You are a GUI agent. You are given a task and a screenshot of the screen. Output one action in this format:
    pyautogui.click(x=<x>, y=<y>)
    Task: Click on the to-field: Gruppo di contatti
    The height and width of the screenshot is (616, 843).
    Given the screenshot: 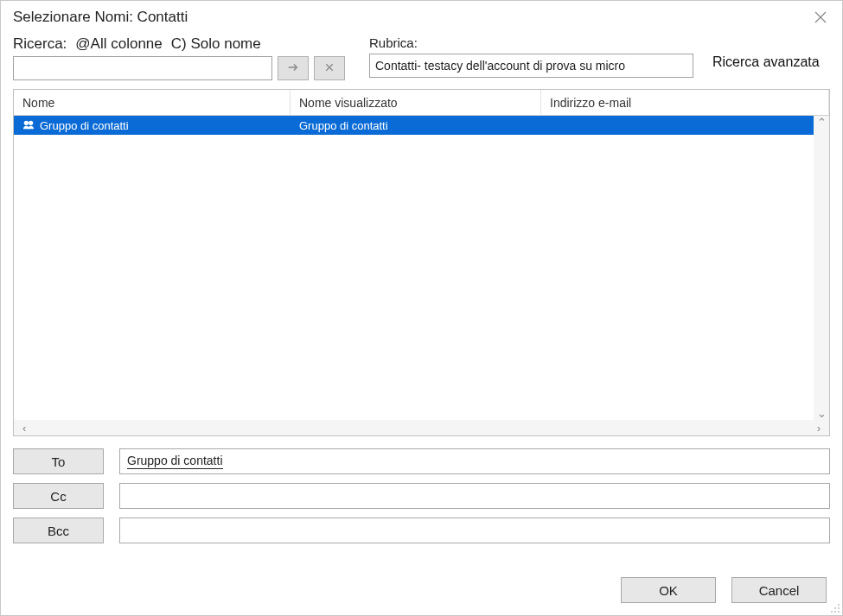 What is the action you would take?
    pyautogui.click(x=475, y=461)
    